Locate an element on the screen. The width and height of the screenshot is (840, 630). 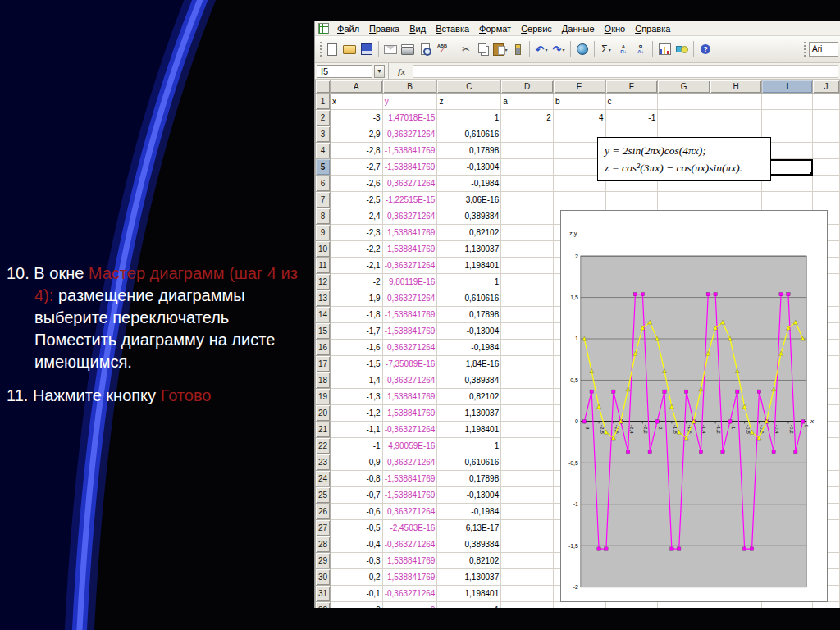
row-header-12: 12 is located at coordinates (323, 282).